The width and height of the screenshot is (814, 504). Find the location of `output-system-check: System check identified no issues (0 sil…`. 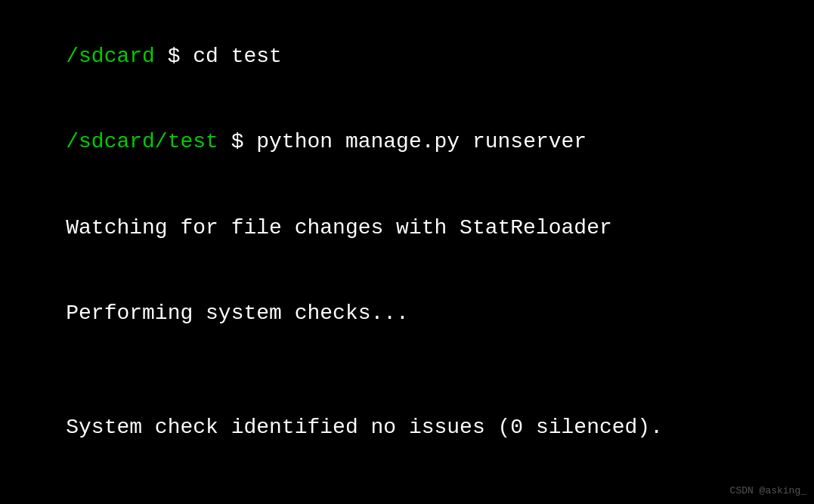

output-system-check: System check identified no issues (0 sil… is located at coordinates (364, 428).